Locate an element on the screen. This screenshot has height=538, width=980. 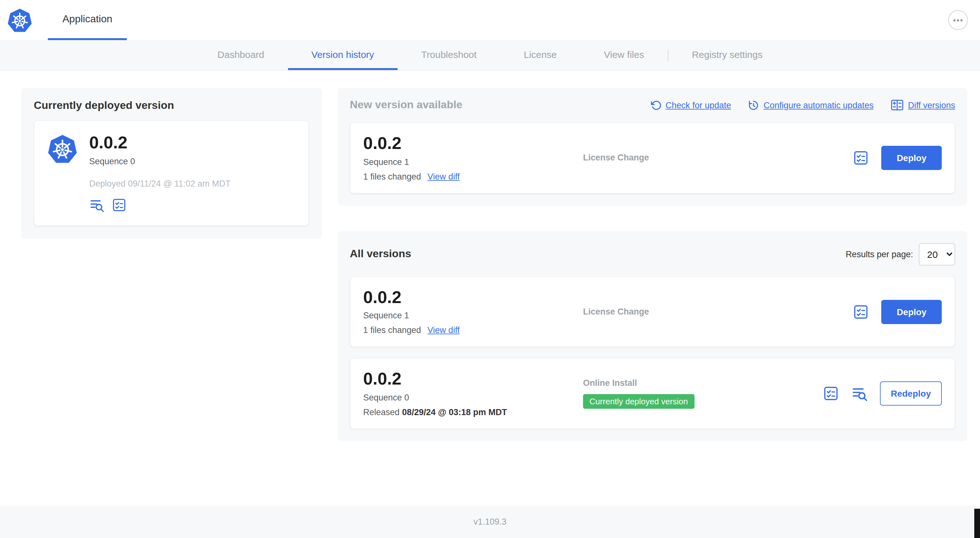
ellipsis-icon is located at coordinates (958, 20).